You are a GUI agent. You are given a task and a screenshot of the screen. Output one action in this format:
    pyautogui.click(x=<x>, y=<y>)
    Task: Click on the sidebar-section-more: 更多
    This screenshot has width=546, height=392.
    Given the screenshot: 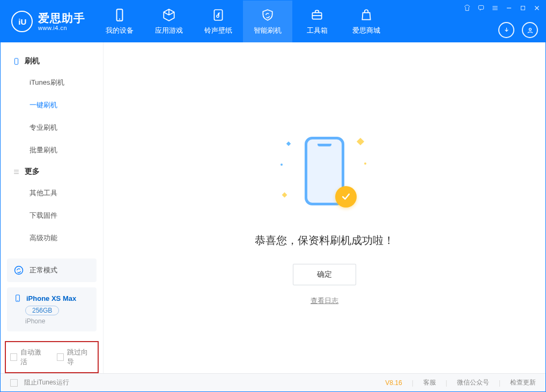 What is the action you would take?
    pyautogui.click(x=51, y=172)
    